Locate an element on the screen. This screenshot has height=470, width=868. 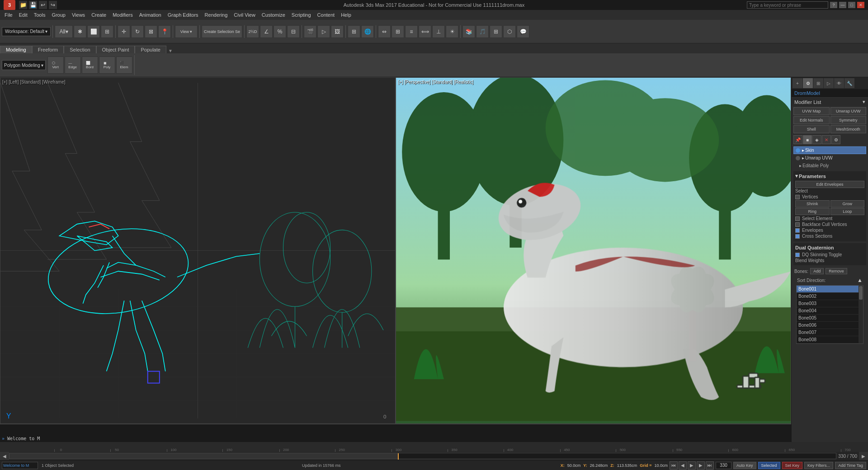
place-highlight-btn: ☀ is located at coordinates (452, 32).